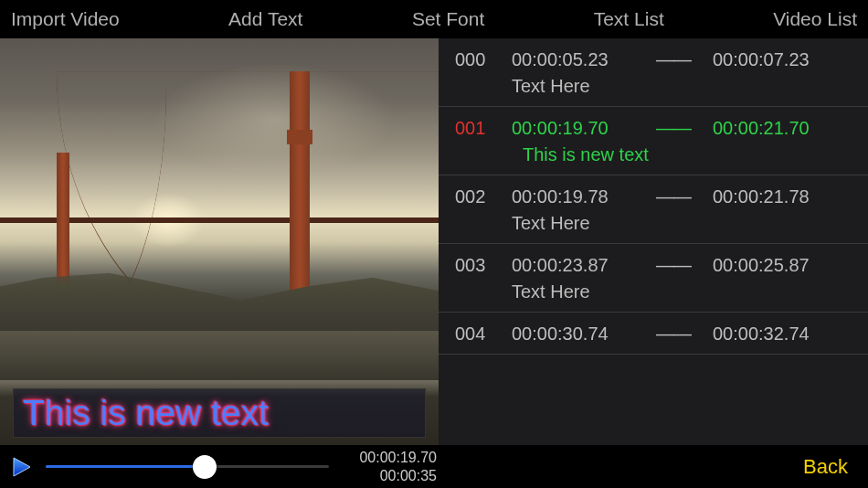 Image resolution: width=868 pixels, height=488 pixels. Describe the element at coordinates (653, 334) in the screenshot. I see `text-list-row: 00400:00:30.74——00:00:32.74` at that location.